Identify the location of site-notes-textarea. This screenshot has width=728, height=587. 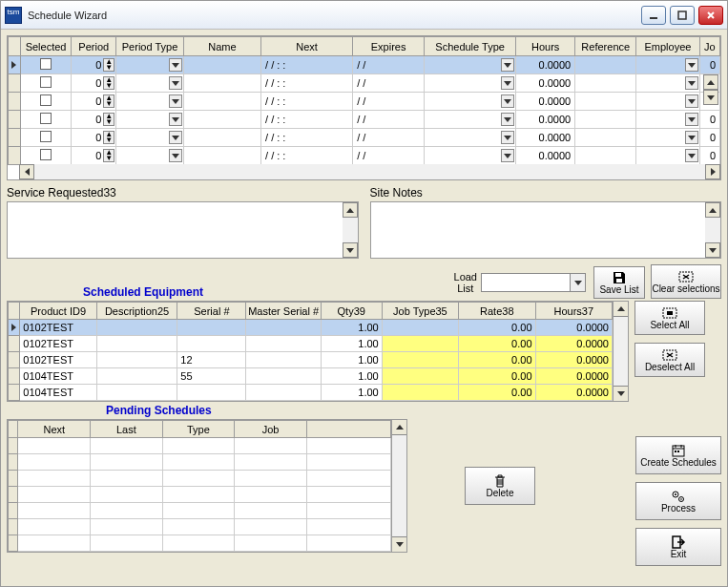
(546, 230).